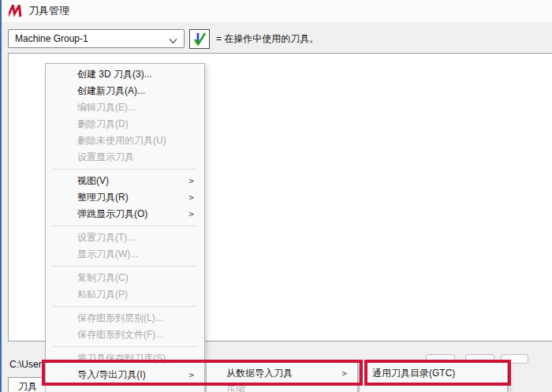 The width and height of the screenshot is (552, 392). What do you see at coordinates (28, 386) in the screenshot?
I see `tab-tools-label: 刀具` at bounding box center [28, 386].